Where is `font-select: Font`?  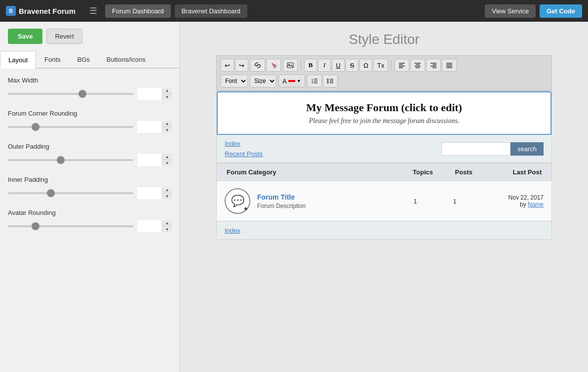
font-select: Font is located at coordinates (234, 81).